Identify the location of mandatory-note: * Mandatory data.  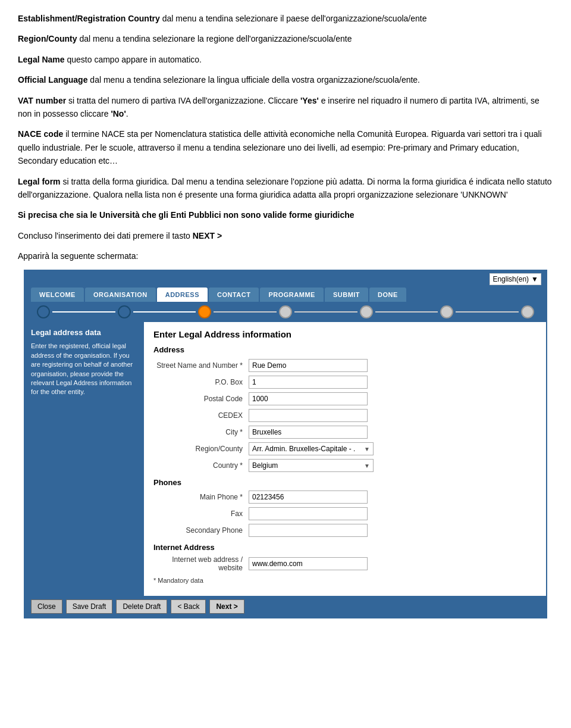
(345, 580).